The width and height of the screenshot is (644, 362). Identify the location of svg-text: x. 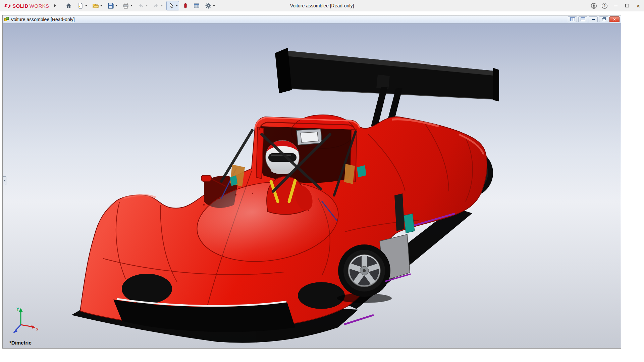
(38, 329).